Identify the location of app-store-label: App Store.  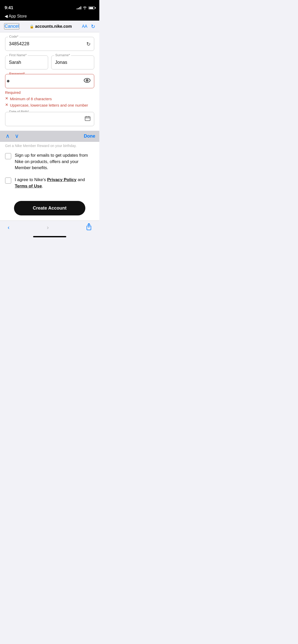
(18, 16).